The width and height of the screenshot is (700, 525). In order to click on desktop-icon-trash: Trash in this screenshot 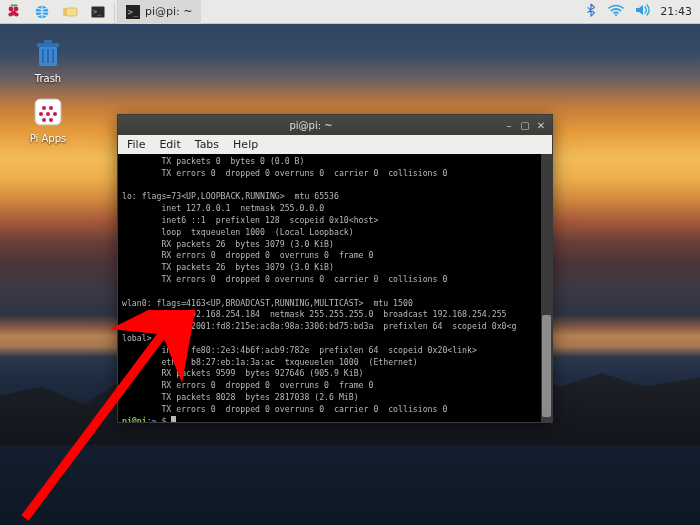, I will do `click(48, 59)`.